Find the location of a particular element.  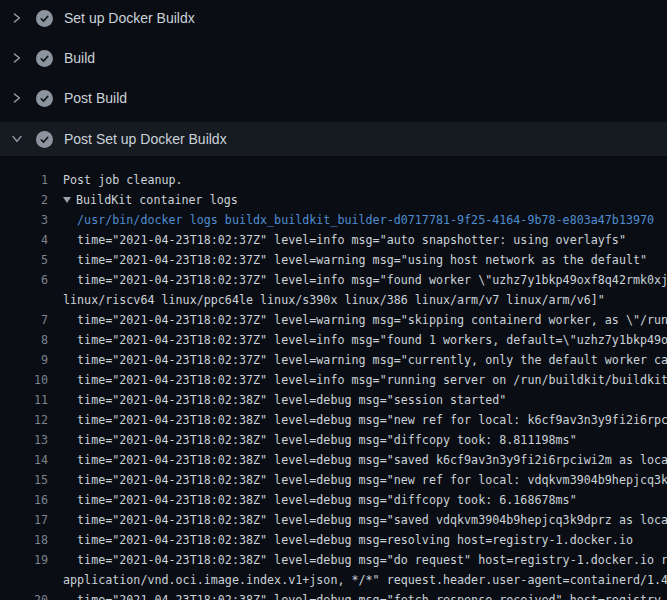

log-line: 3 /usr/bin/docker logs buildx_buildkit_b… is located at coordinates (334, 220).